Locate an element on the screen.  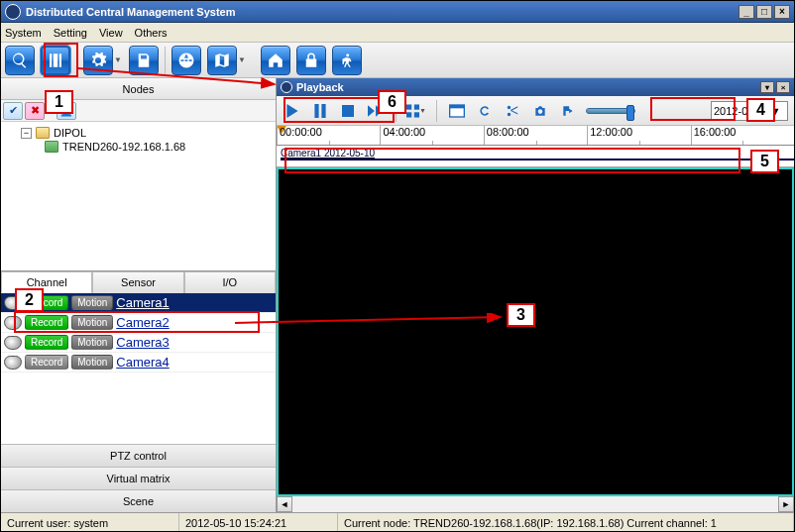
folder-icon is located at coordinates (43, 133).